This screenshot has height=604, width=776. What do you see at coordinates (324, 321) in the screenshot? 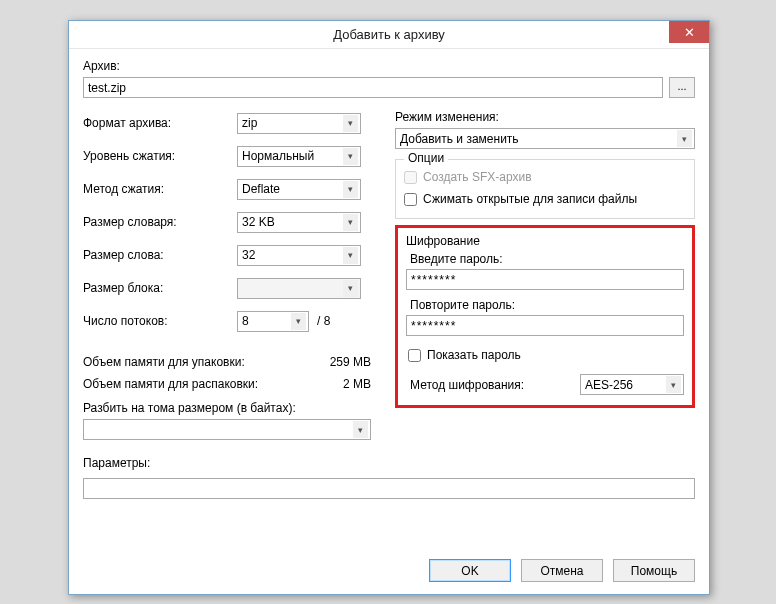
I see `threads-max: / 8` at bounding box center [324, 321].